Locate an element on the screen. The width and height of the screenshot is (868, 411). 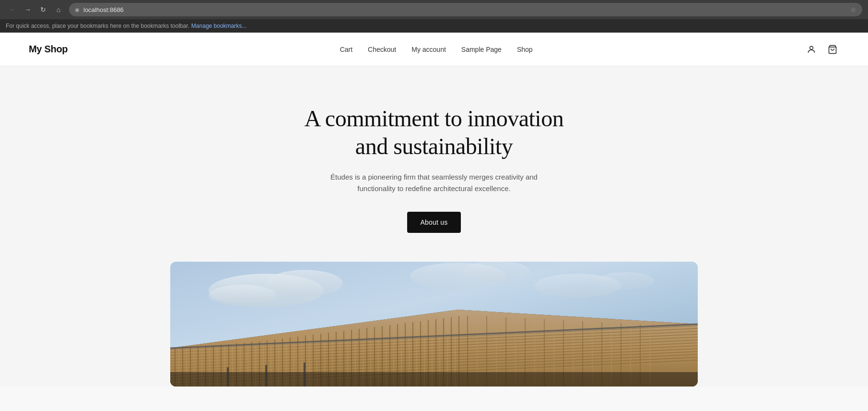
browser-chrome: ← → ↻ ⌂ ◉ localhost:8686 ☆ For quick acc… is located at coordinates (434, 16).